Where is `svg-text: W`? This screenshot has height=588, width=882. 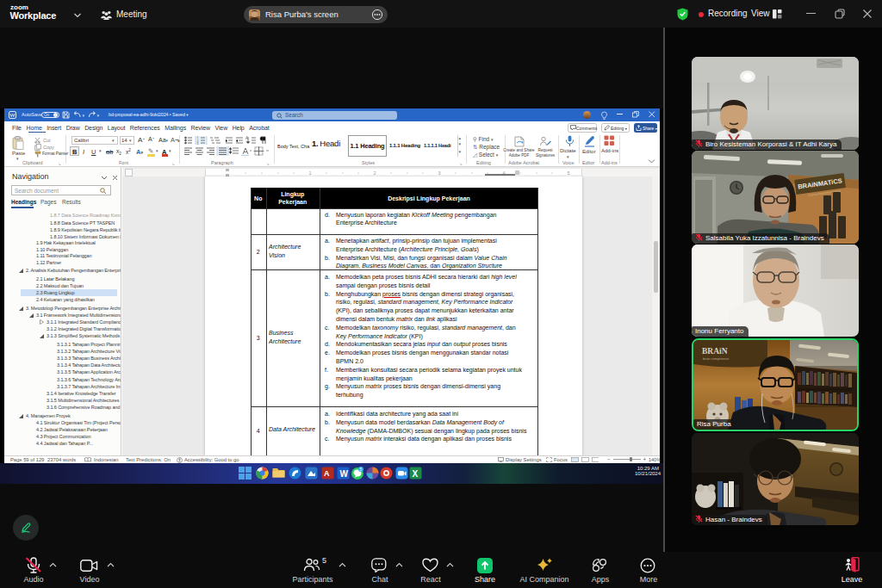 svg-text: W is located at coordinates (345, 473).